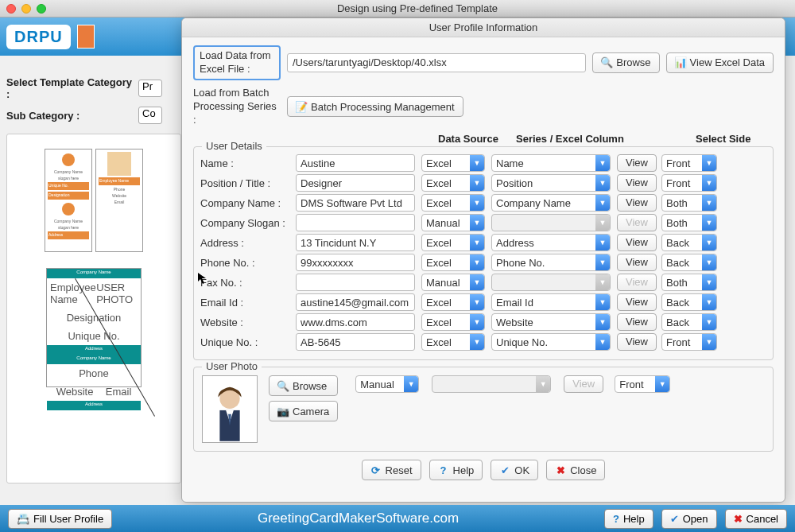  Describe the element at coordinates (674, 518) in the screenshot. I see `check-icon: ✔` at that location.